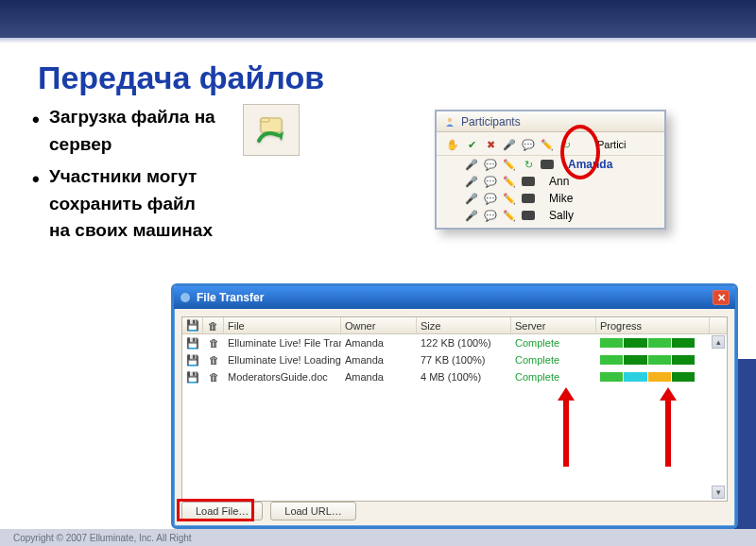  What do you see at coordinates (550, 145) in the screenshot?
I see `participants-toolbar: ✋ ✔ ✖ 🎤 💬 ✏️ ↻ Partici` at bounding box center [550, 145].